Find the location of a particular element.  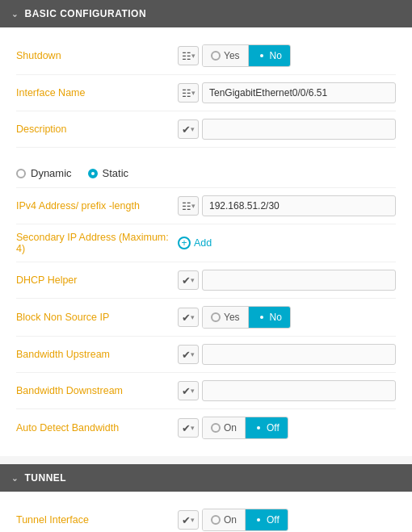

auto-detect-off-label: Off is located at coordinates (273, 428).